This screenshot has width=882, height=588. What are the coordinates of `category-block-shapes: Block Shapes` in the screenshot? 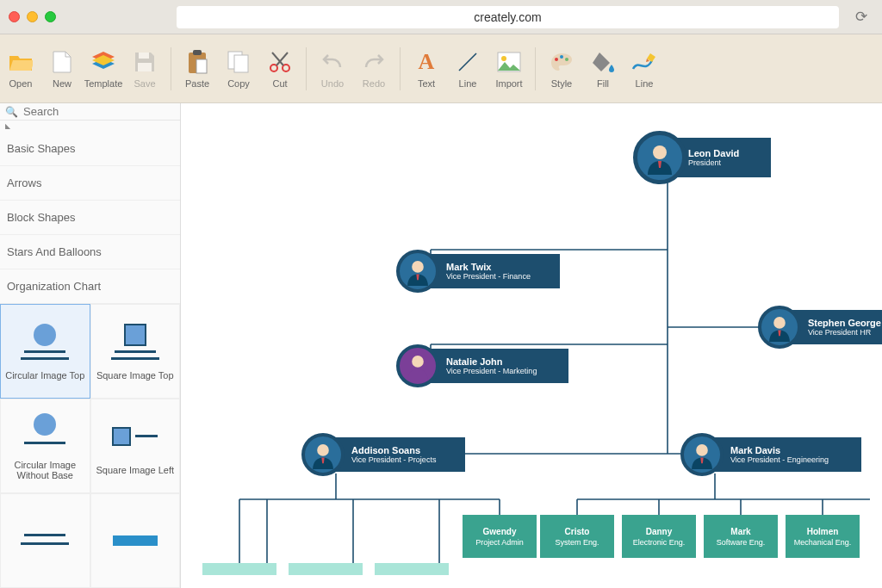 It's located at (90, 218).